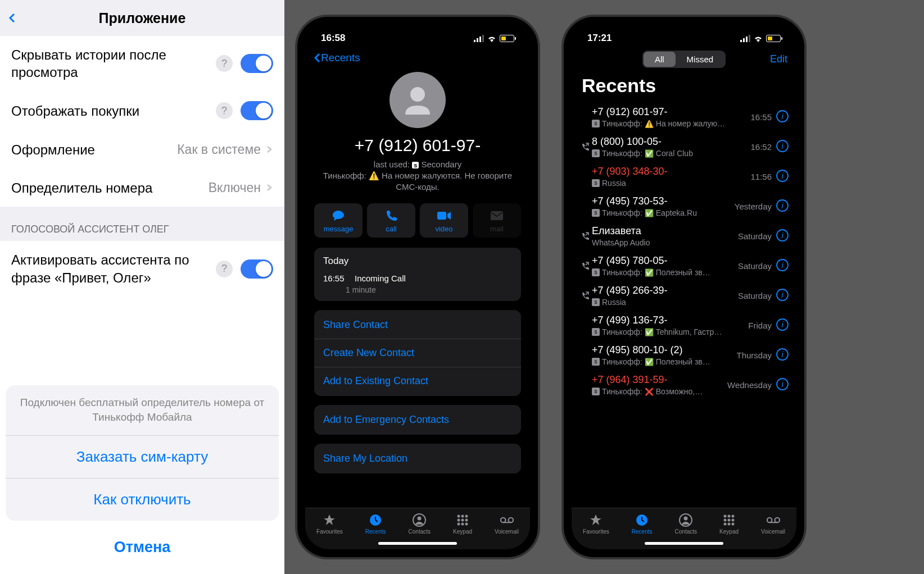  I want to click on call-button: call, so click(391, 220).